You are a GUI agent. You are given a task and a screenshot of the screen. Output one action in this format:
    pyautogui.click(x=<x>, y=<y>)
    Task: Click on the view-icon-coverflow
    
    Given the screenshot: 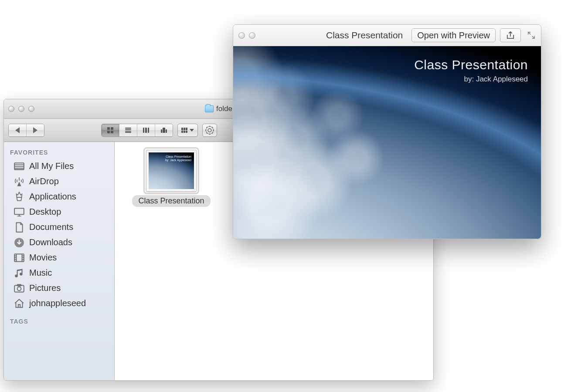 What is the action you would take?
    pyautogui.click(x=164, y=130)
    